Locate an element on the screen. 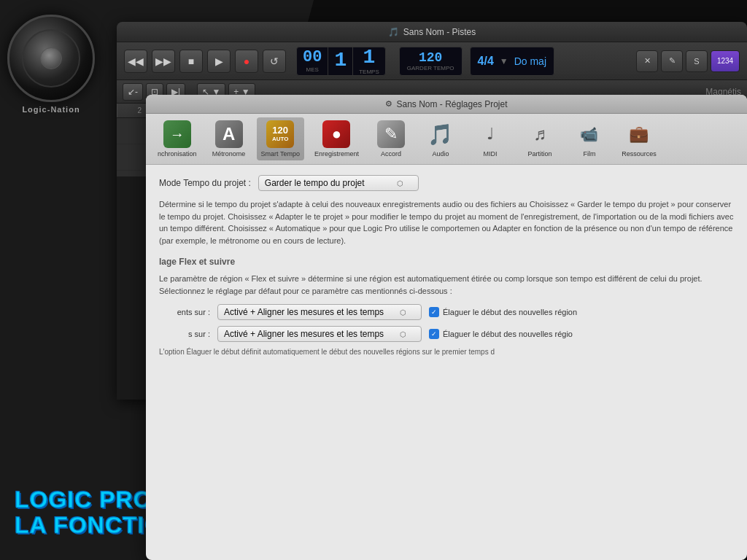  dtb-audio-label: Audio is located at coordinates (441, 154).